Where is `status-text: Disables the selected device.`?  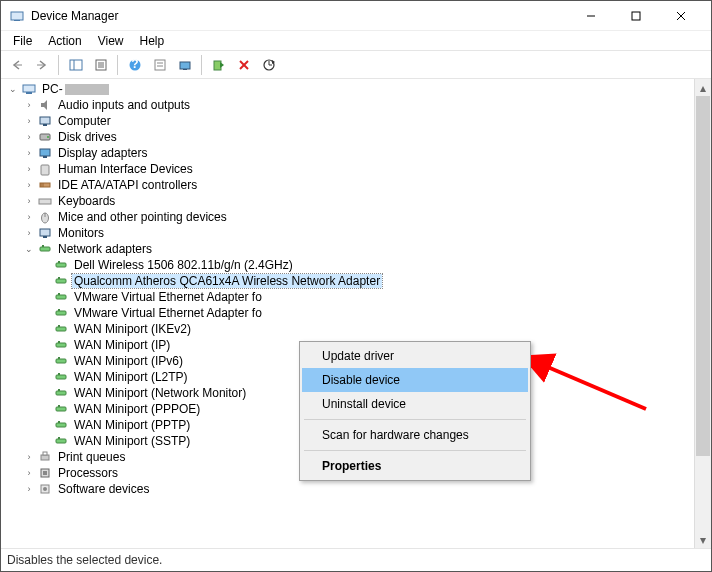 status-text: Disables the selected device. is located at coordinates (84, 560).